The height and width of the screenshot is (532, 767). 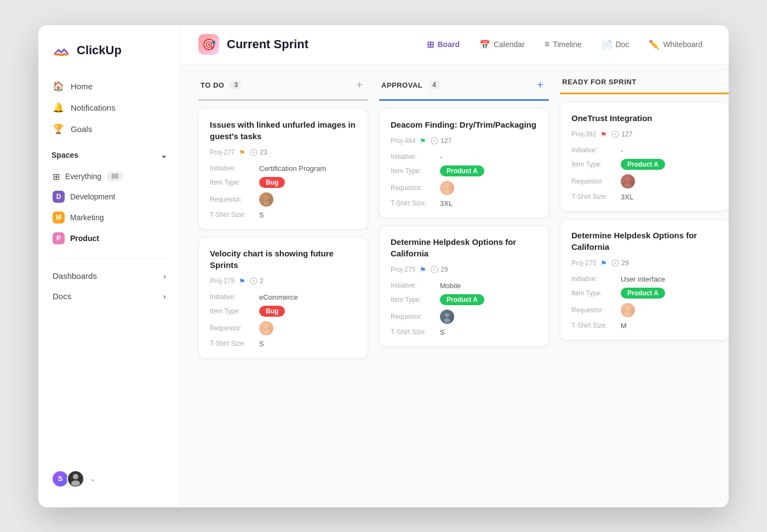 I want to click on card-1-tshirt-field: T-Shirt Size: S, so click(x=283, y=215).